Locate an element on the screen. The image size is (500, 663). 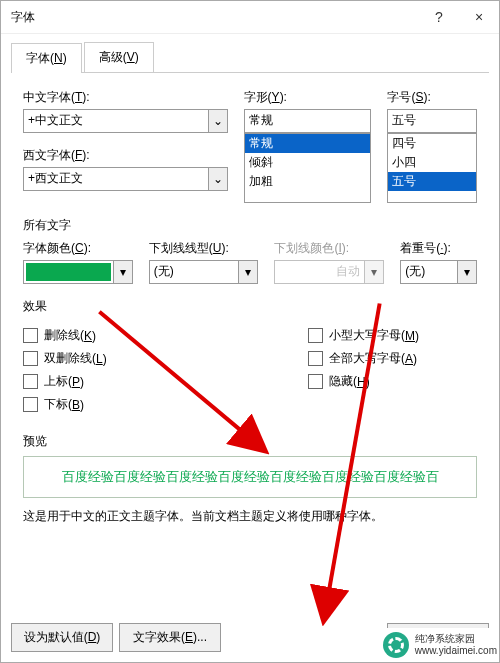
watermark: 纯净系统家园 www.yidaimei.com is located at coordinates (440, 645).